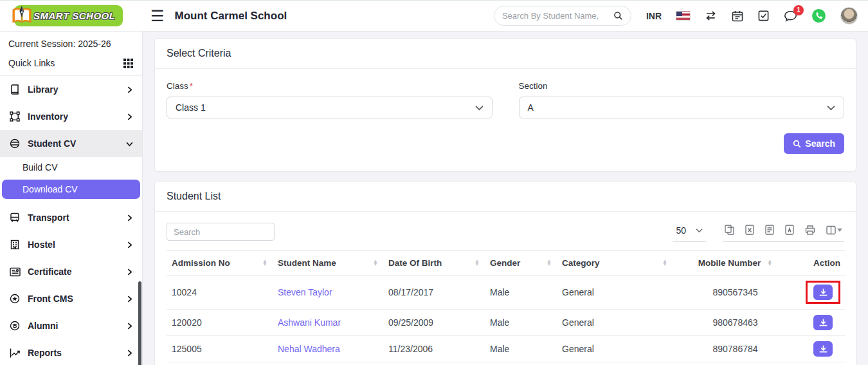 The height and width of the screenshot is (365, 868). Describe the element at coordinates (15, 89) in the screenshot. I see `book-icon` at that location.